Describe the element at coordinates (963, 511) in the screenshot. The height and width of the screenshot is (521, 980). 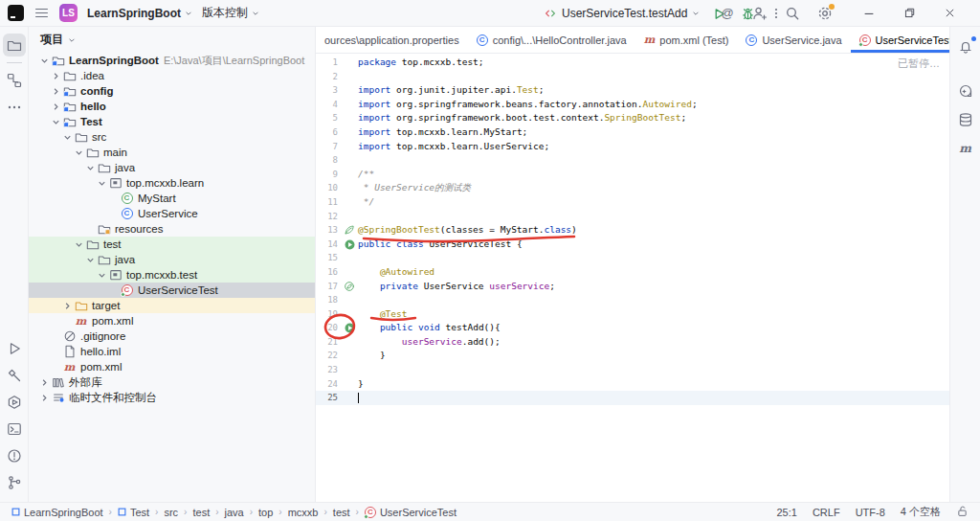
I see `unlocked-icon` at that location.